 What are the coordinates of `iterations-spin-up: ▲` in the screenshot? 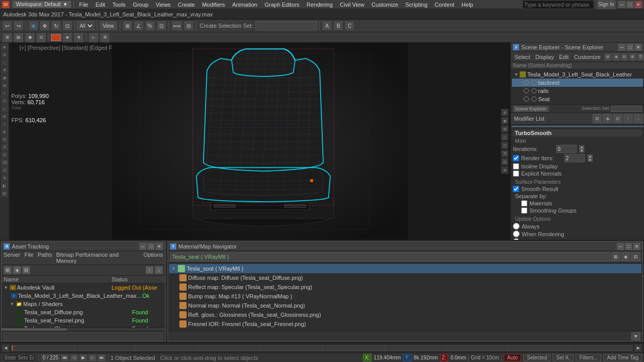 It's located at (582, 147).